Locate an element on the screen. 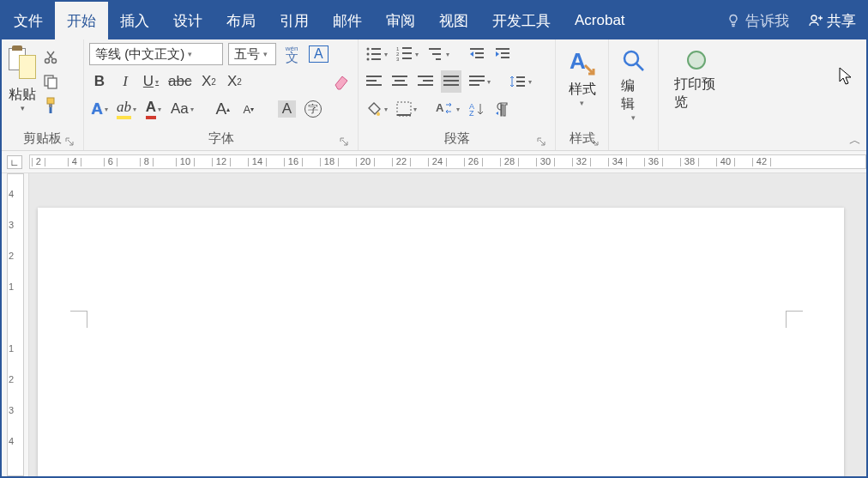 This screenshot has height=478, width=868. vertical-ruler: 43211234 is located at coordinates (15, 324).